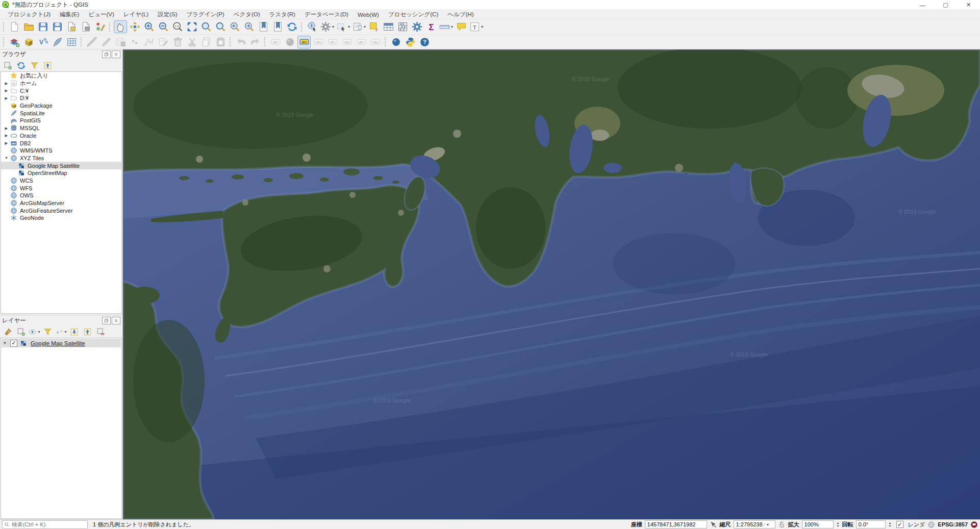  I want to click on identify-features-icon, so click(312, 27).